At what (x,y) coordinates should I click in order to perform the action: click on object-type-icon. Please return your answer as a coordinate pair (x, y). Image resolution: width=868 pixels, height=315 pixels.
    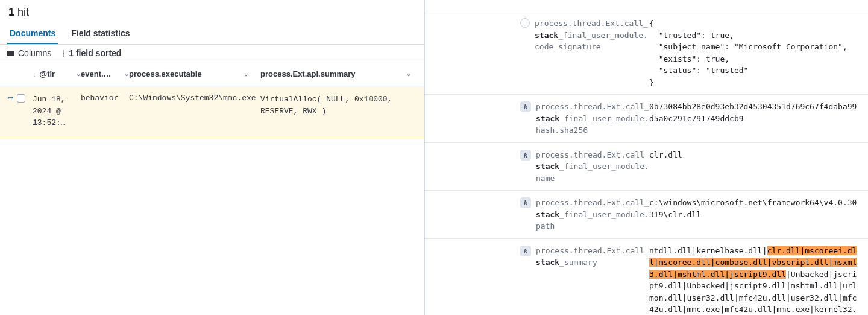
    Looking at the image, I should click on (525, 23).